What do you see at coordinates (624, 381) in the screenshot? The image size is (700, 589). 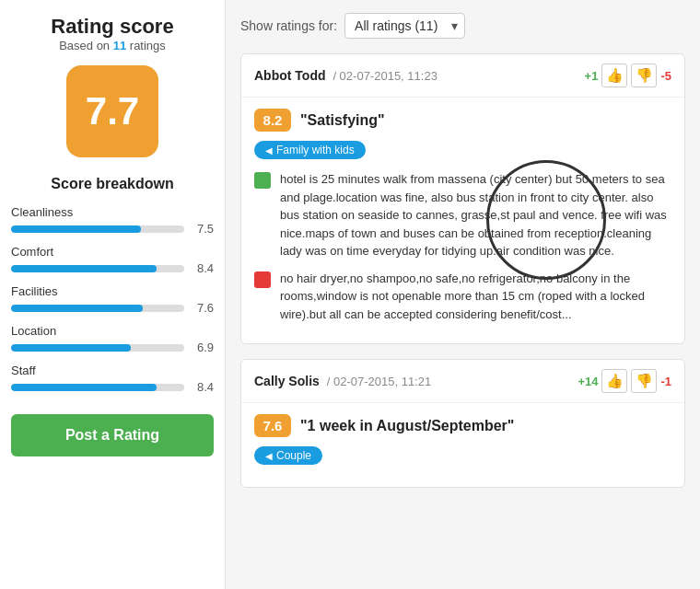 I see `vote-area: +14 👍 👎 -1` at bounding box center [624, 381].